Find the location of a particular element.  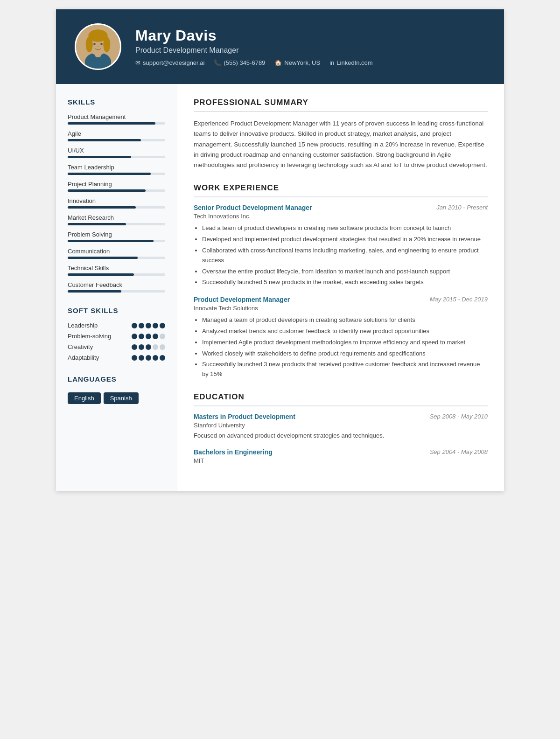

languages-section: LANGUAGES EnglishSpanish is located at coordinates (117, 390).